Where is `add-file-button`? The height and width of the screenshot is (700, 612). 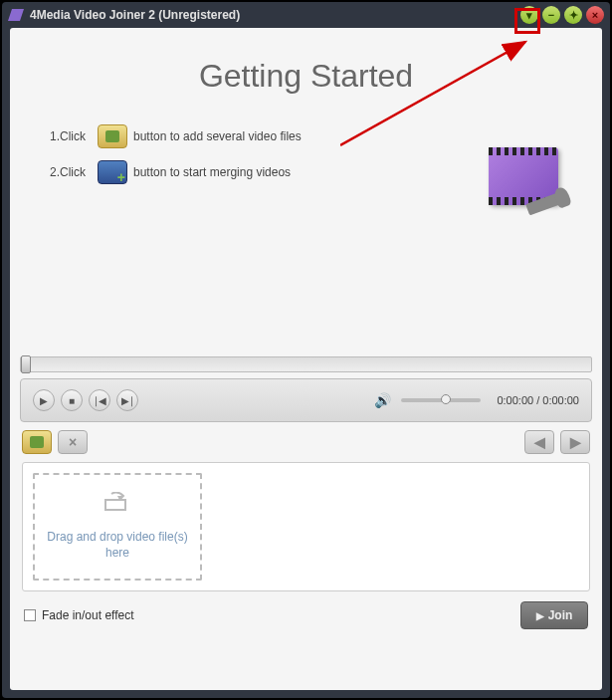 add-file-button is located at coordinates (37, 442).